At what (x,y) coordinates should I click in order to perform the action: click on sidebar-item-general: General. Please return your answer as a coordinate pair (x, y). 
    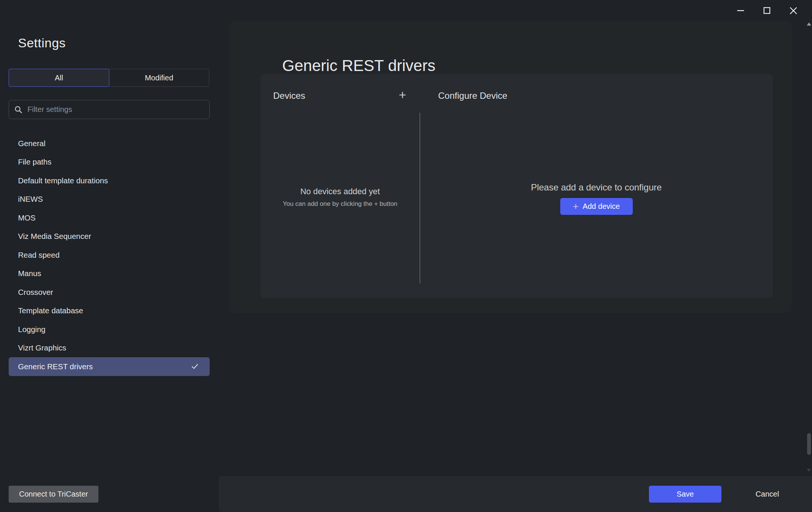
    Looking at the image, I should click on (109, 143).